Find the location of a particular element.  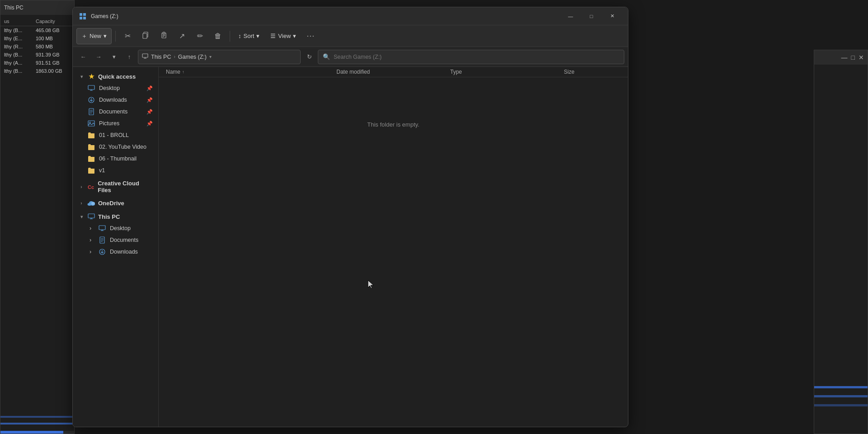

col-name-label: Name is located at coordinates (173, 72).